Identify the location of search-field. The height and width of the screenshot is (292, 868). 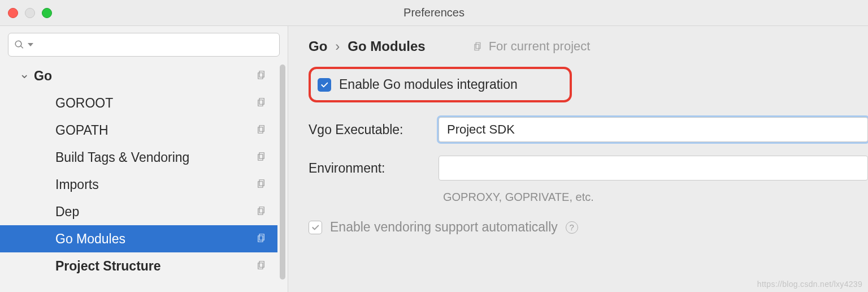
(155, 45).